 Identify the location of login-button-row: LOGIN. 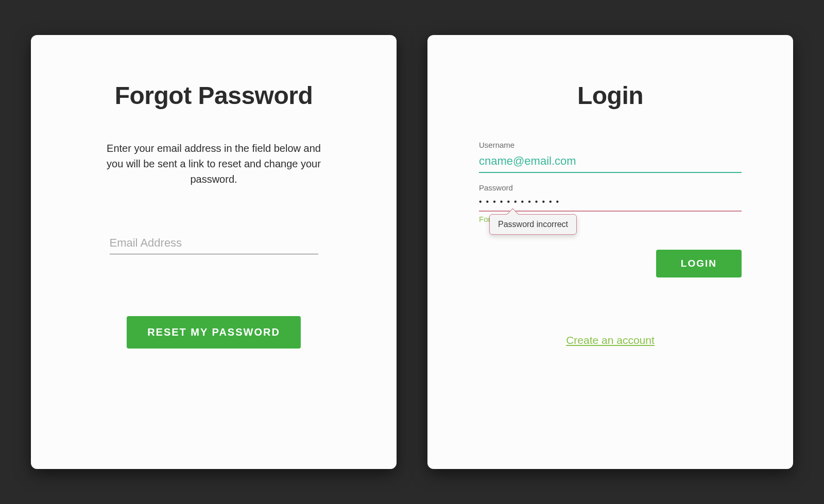
(610, 264).